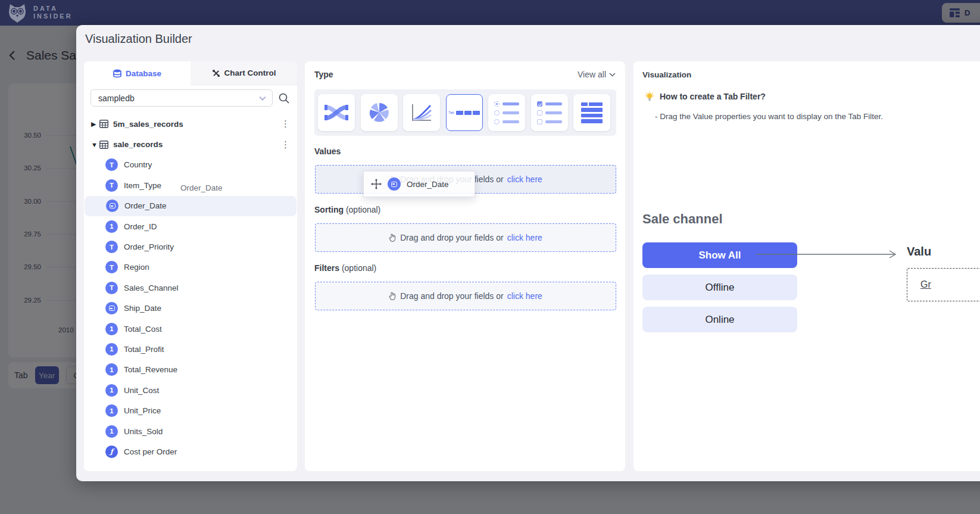 The image size is (980, 514). What do you see at coordinates (427, 185) in the screenshot?
I see `chip-label: Order_Date` at bounding box center [427, 185].